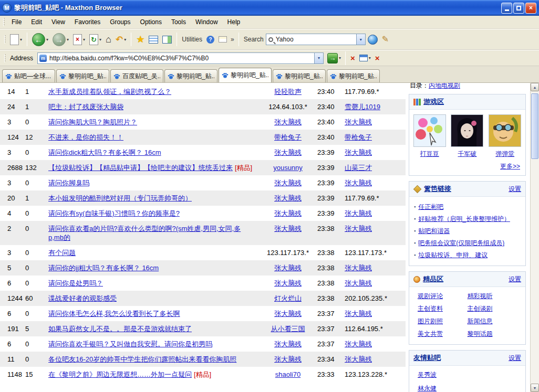 The width and height of the screenshot is (539, 392). I want to click on menu-favorites: Favorites, so click(87, 22).